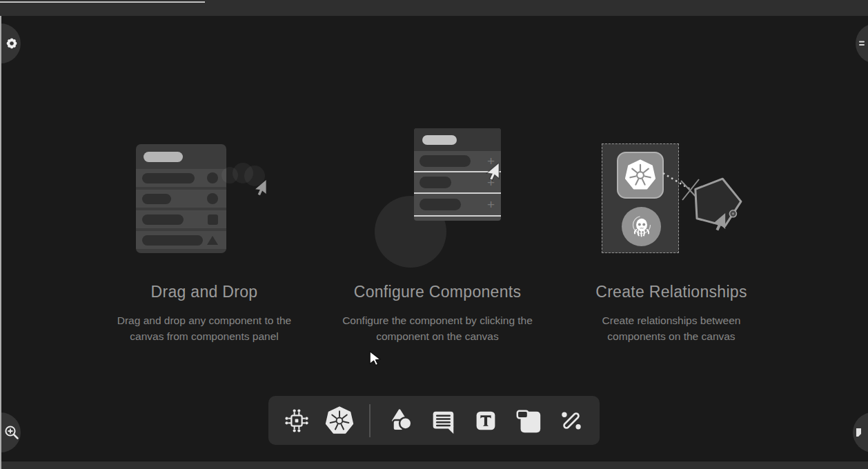  Describe the element at coordinates (640, 175) in the screenshot. I see `kubernetes-tile` at that location.